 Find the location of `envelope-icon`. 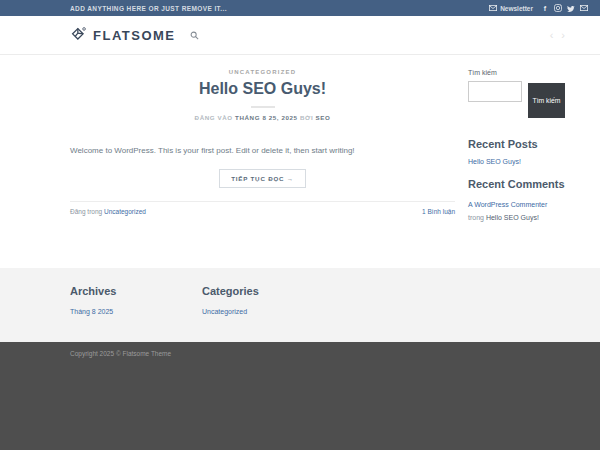

envelope-icon is located at coordinates (493, 8).